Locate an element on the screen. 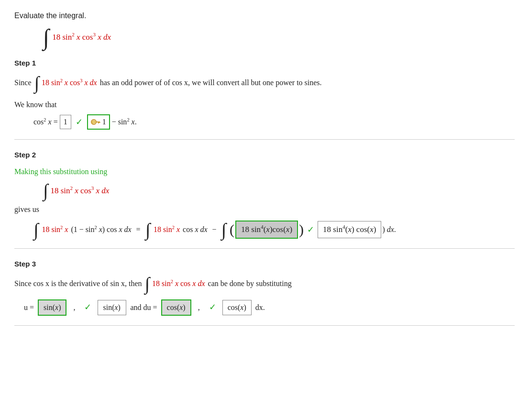  step3-section: Step 3 Since cos x is the derivative of … is located at coordinates (264, 287).